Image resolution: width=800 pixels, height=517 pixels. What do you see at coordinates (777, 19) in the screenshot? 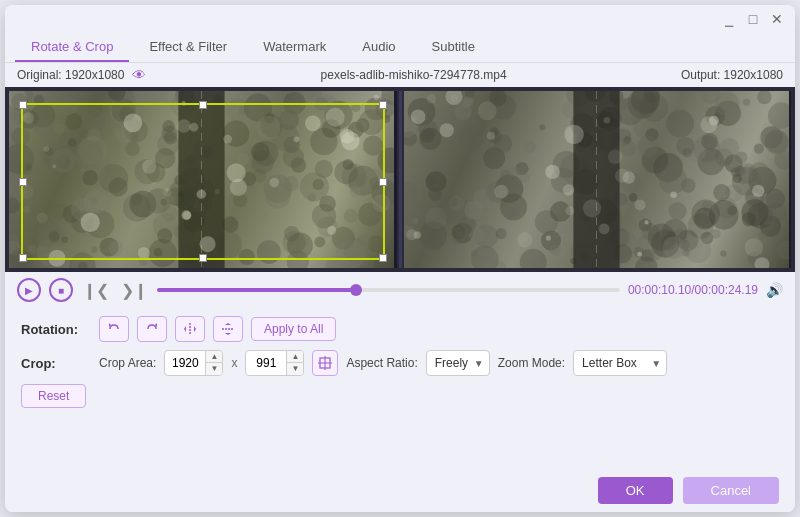
I see `close-button: ✕` at bounding box center [777, 19].